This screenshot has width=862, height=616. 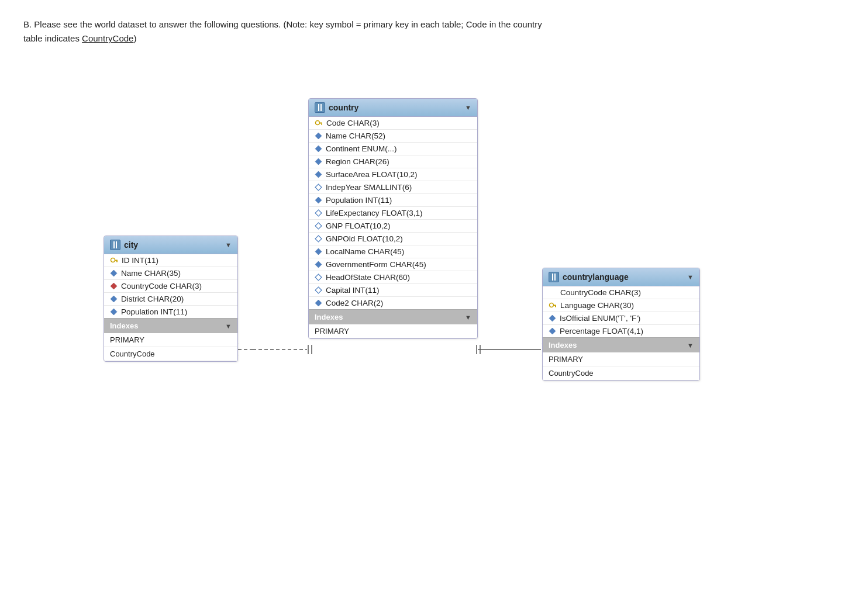 I want to click on city-indexes-header: Indexes ▼, so click(x=171, y=326).